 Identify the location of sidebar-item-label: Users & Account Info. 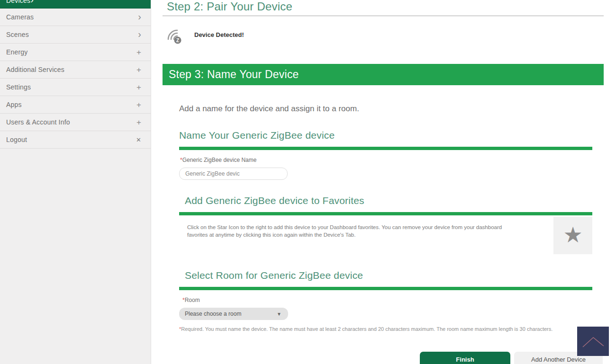
(38, 122).